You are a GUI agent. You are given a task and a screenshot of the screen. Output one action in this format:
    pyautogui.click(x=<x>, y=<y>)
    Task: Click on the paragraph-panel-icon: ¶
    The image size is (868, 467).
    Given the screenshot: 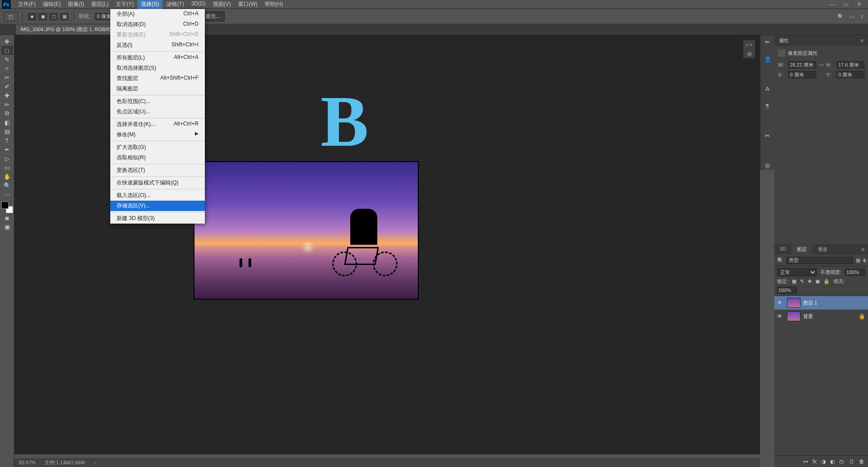 What is the action you would take?
    pyautogui.click(x=768, y=106)
    